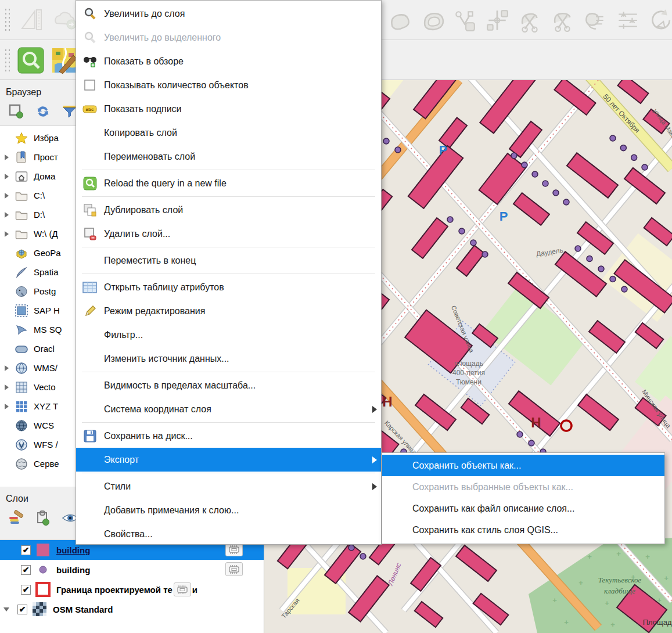  What do you see at coordinates (229, 487) in the screenshot?
I see `context-menu-item-20: Стили` at bounding box center [229, 487].